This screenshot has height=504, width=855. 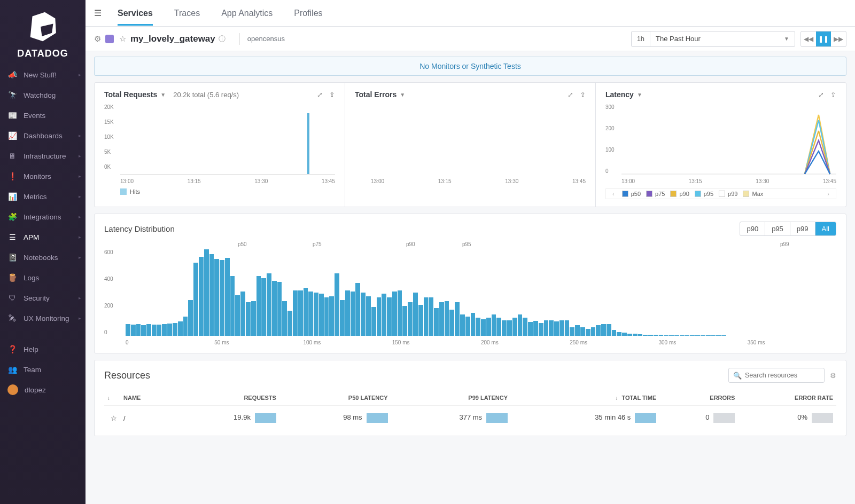 What do you see at coordinates (737, 376) in the screenshot?
I see `search-icon: 🔍` at bounding box center [737, 376].